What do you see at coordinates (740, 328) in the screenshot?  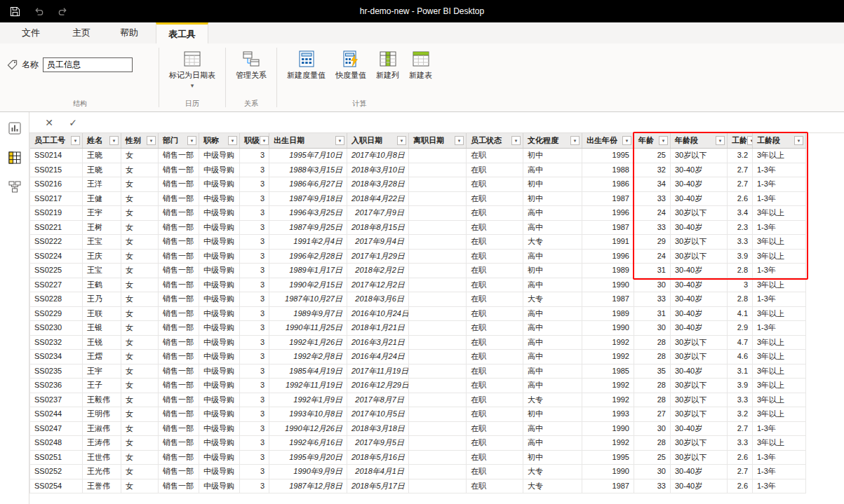 I see `cell: 2.9` at bounding box center [740, 328].